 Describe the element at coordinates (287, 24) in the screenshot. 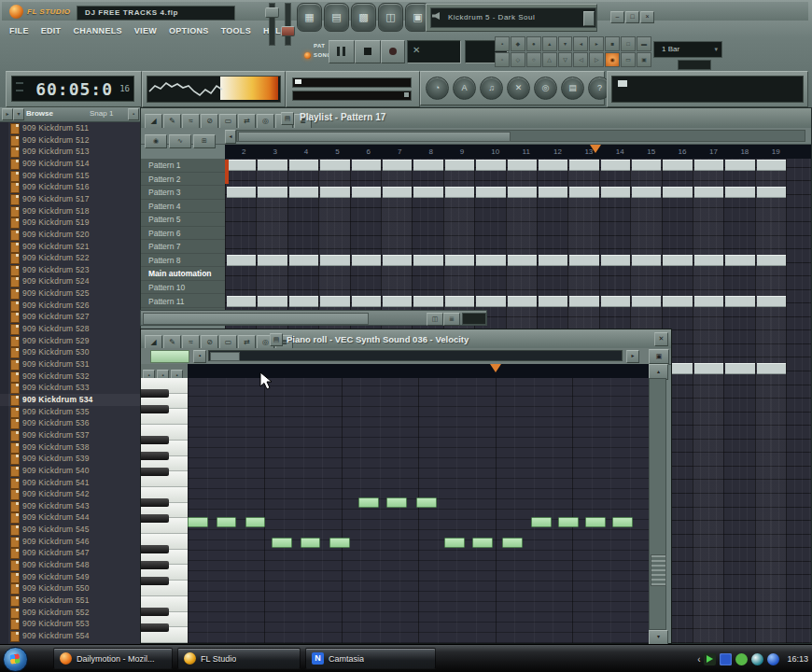

I see `master-pitch-slider` at that location.